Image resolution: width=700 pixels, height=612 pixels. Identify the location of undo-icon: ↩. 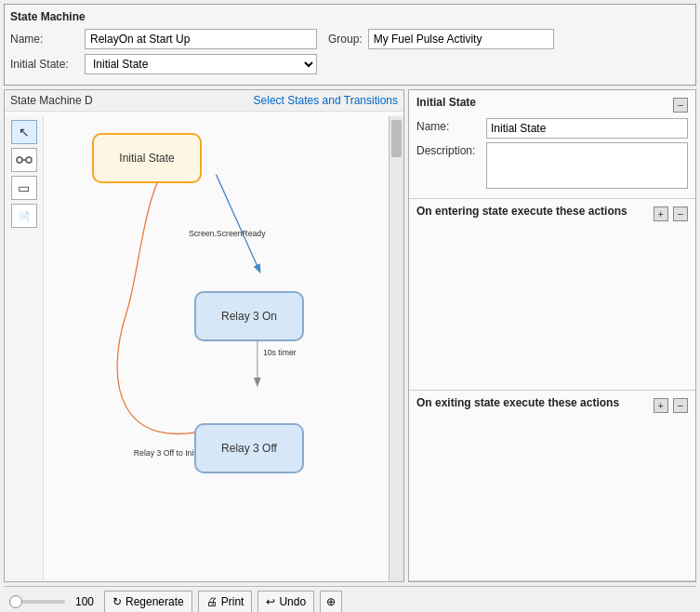
(271, 602).